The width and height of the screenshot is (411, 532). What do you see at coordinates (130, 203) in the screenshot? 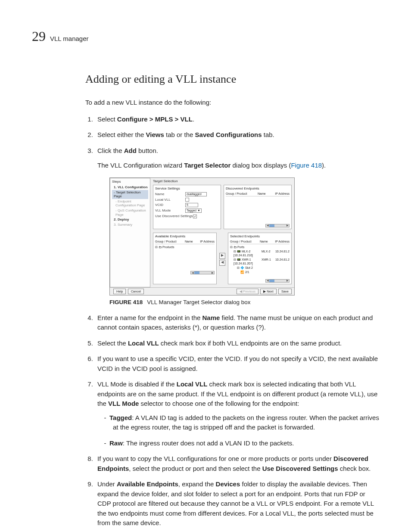
I see `wizard-step: - Endpoint Configuration Page` at bounding box center [130, 203].